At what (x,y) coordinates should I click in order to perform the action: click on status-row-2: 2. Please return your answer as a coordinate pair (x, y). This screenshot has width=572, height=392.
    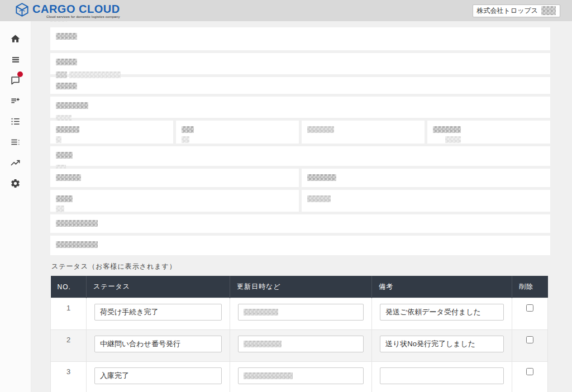
    Looking at the image, I should click on (299, 346).